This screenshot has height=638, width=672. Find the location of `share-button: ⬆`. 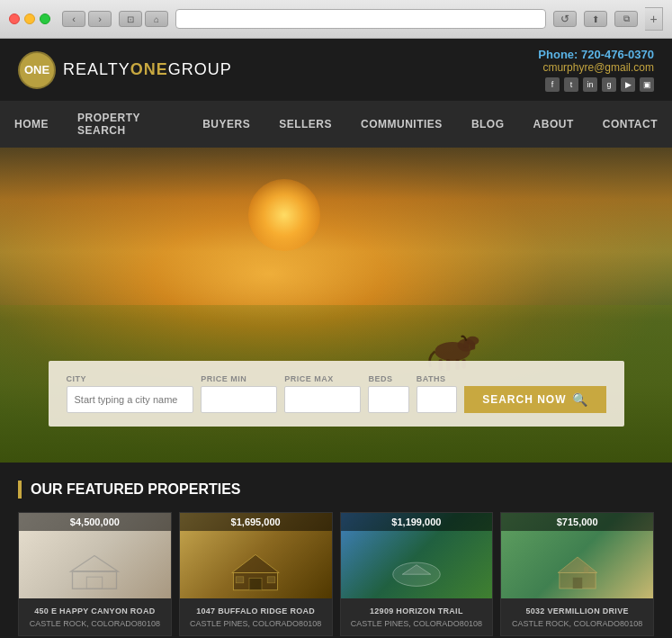

share-button: ⬆ is located at coordinates (596, 19).